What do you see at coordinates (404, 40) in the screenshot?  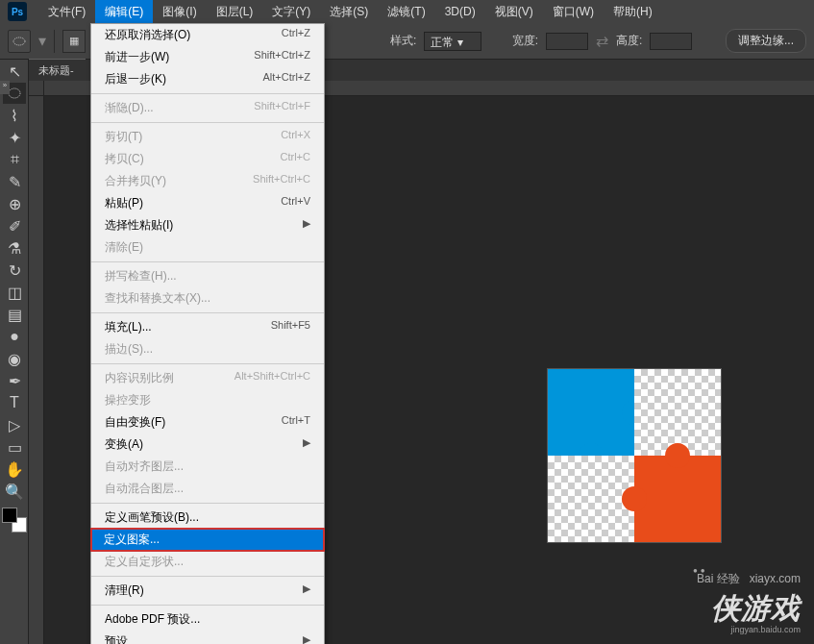 I see `style-label: 样式:` at bounding box center [404, 40].